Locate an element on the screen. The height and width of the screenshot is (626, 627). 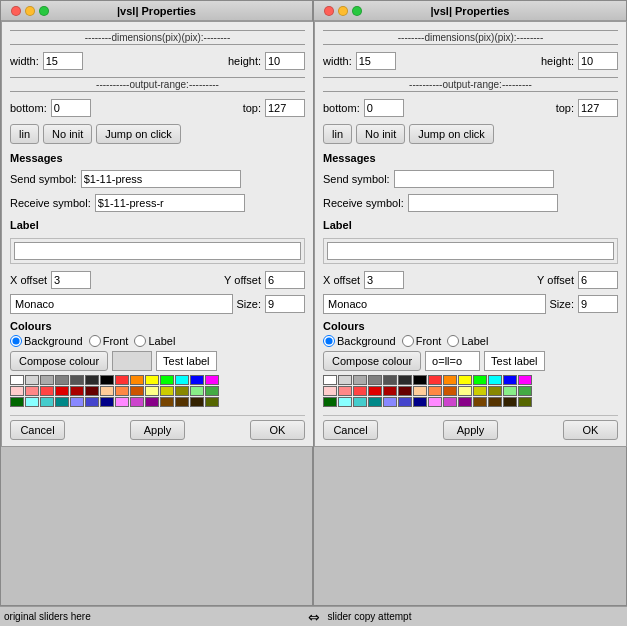
left-cancel-button: Cancel is located at coordinates (38, 430).